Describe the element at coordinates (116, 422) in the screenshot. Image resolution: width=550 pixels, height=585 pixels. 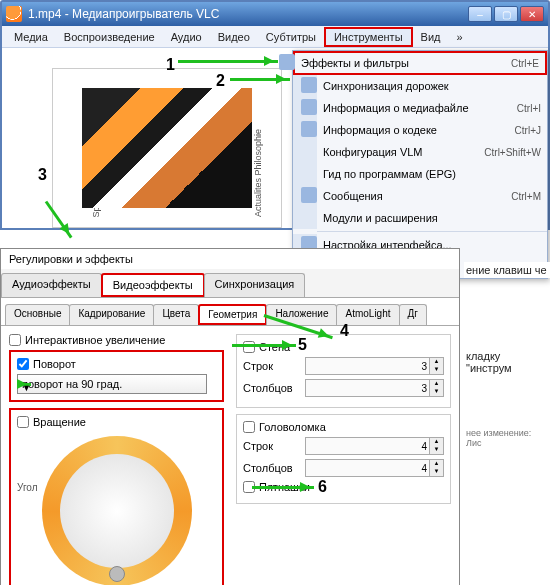
I see `rotation-row: Вращение` at that location.